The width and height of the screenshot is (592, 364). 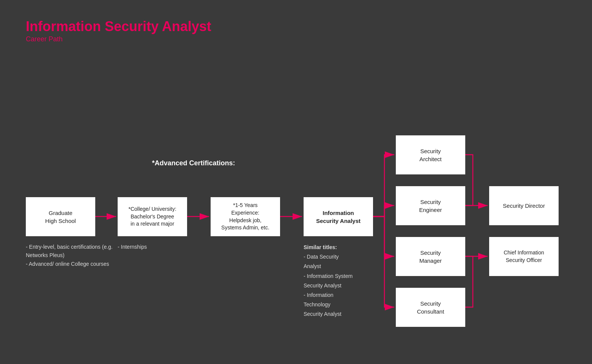 I want to click on analyst-box: InformationSecurity Analyst, so click(x=339, y=217).